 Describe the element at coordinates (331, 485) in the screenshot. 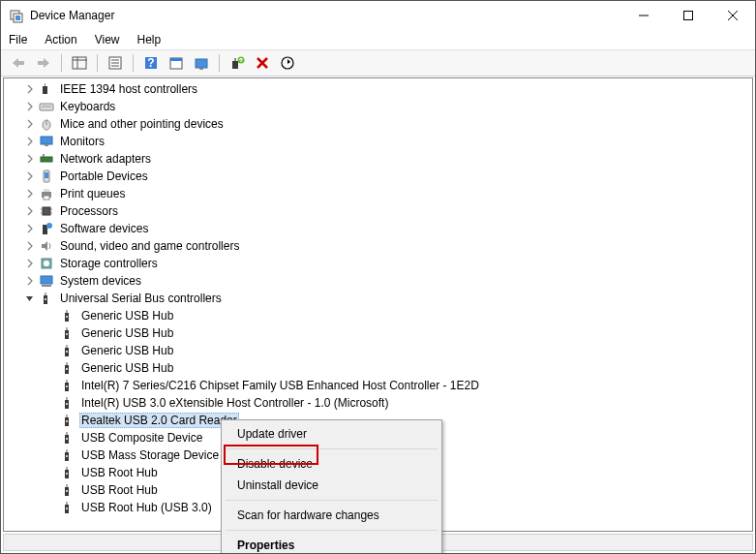

I see `context-uninstall-device: Uninstall device` at that location.